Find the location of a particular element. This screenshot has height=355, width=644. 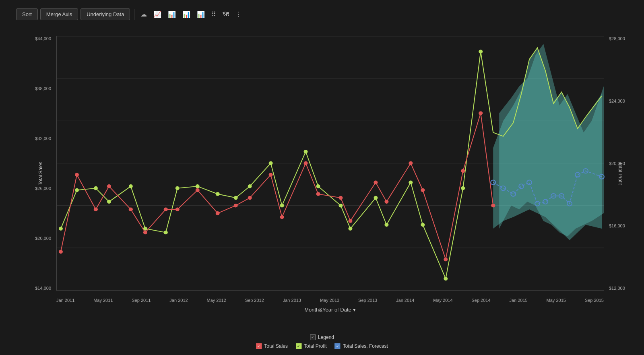

y-left-label-5: $20,000 is located at coordinates (43, 238).